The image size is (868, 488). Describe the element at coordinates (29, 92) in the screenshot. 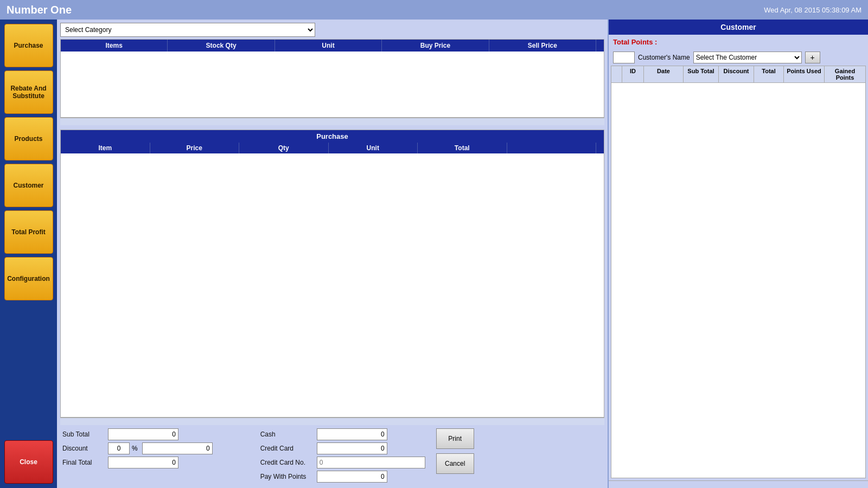

I see `sidebar-item-rebate: Rebate And Substitute` at that location.